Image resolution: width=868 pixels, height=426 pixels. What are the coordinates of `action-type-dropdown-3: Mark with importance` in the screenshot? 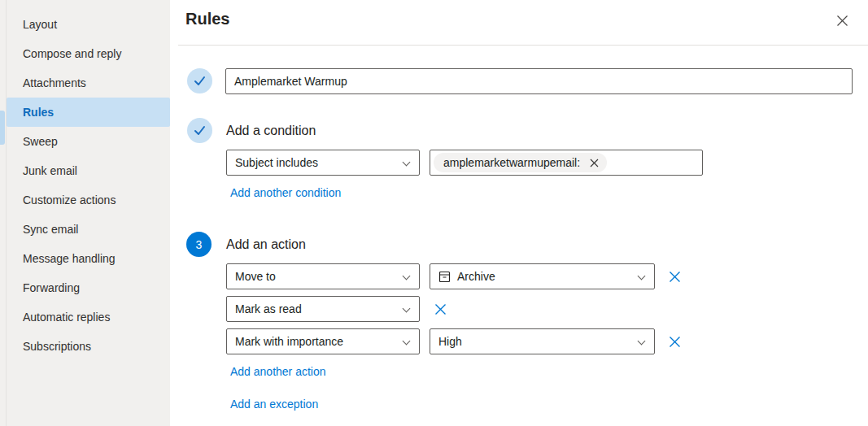 It's located at (323, 341).